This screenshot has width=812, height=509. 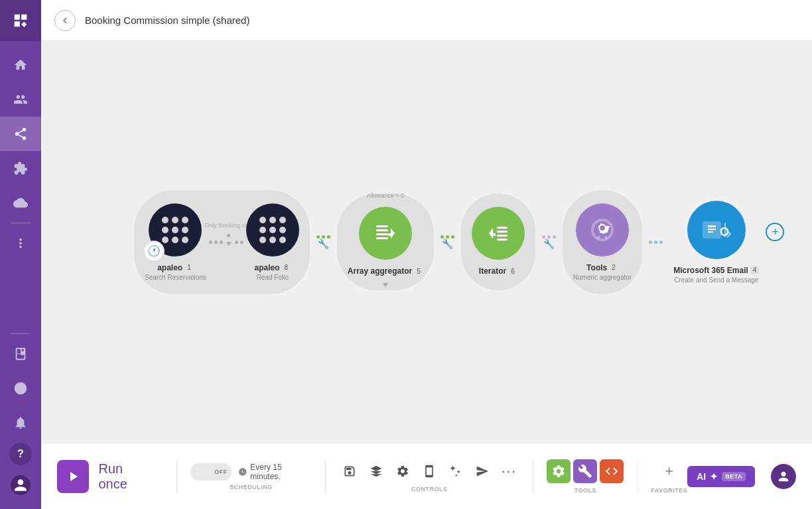 I want to click on fav-add-icon: +, so click(x=669, y=471).